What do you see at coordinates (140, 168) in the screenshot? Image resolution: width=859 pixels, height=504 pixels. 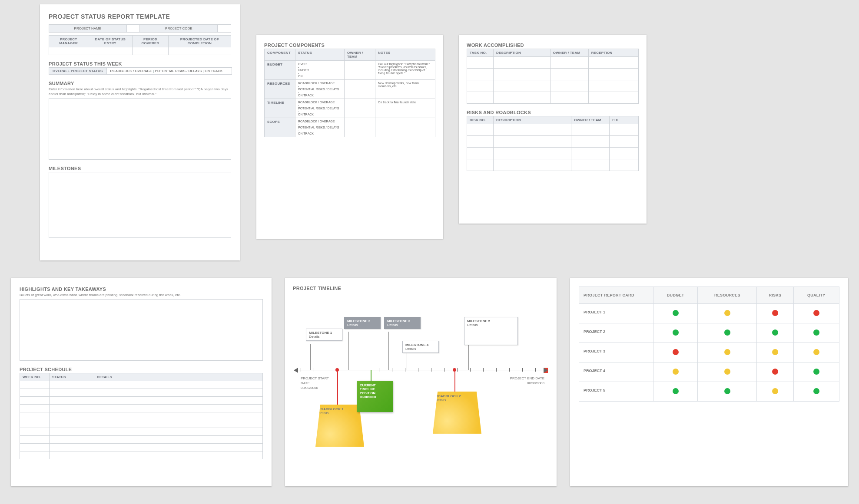 I see `milestones-title: MILESTONES` at bounding box center [140, 168].